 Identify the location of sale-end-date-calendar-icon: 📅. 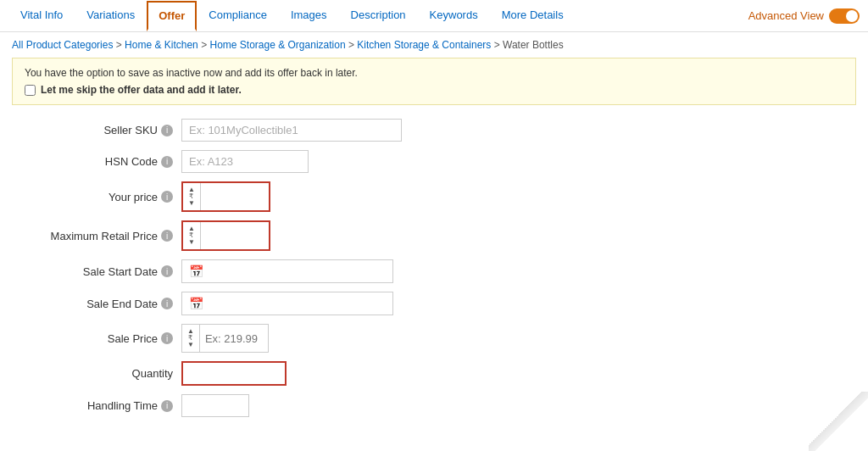
(197, 303).